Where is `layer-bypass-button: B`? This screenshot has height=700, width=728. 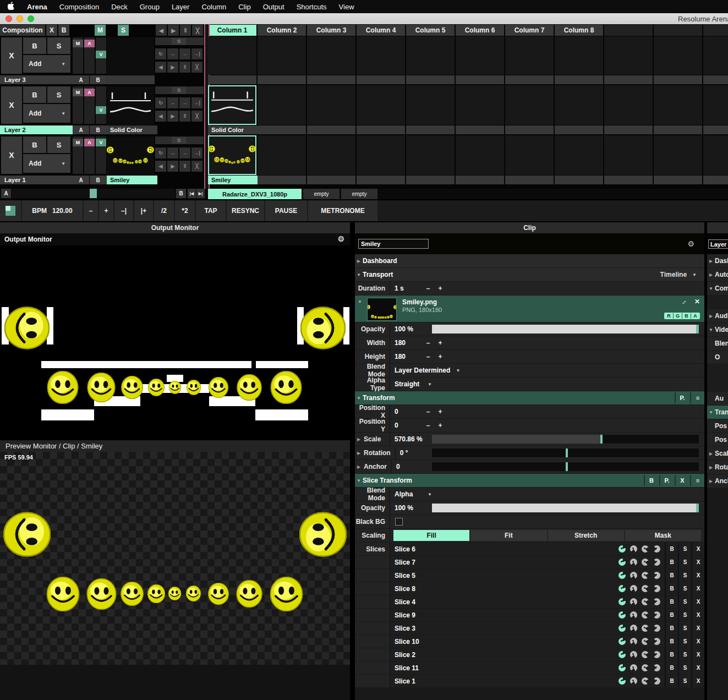
layer-bypass-button: B is located at coordinates (35, 46).